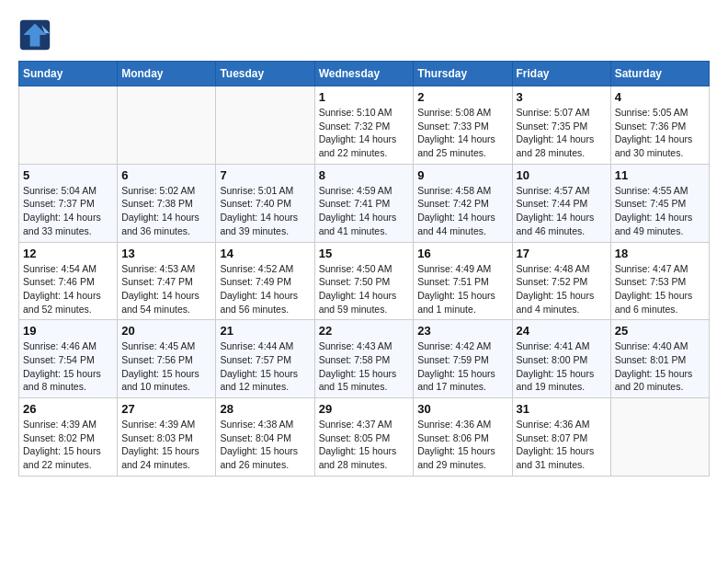  Describe the element at coordinates (60, 269) in the screenshot. I see `sunrise: Sunrise: 4:54 AM` at that location.